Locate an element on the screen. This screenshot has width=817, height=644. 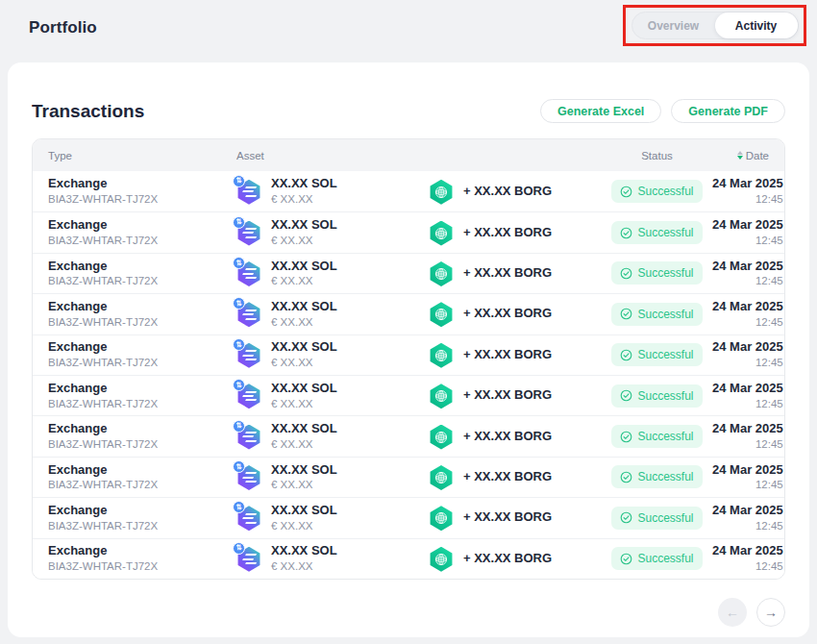
next-page-button: → is located at coordinates (771, 612).